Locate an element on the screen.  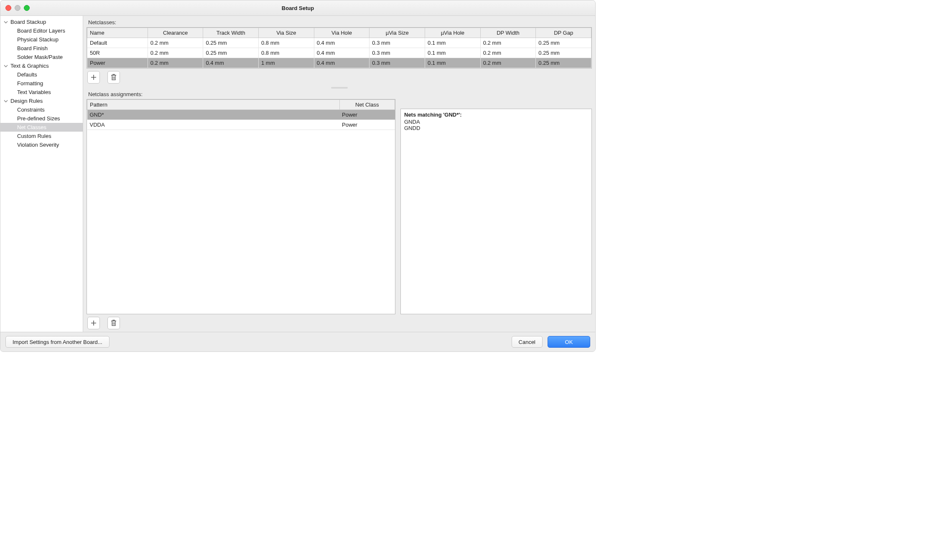
col-via-hole: Via Hole is located at coordinates (342, 33).